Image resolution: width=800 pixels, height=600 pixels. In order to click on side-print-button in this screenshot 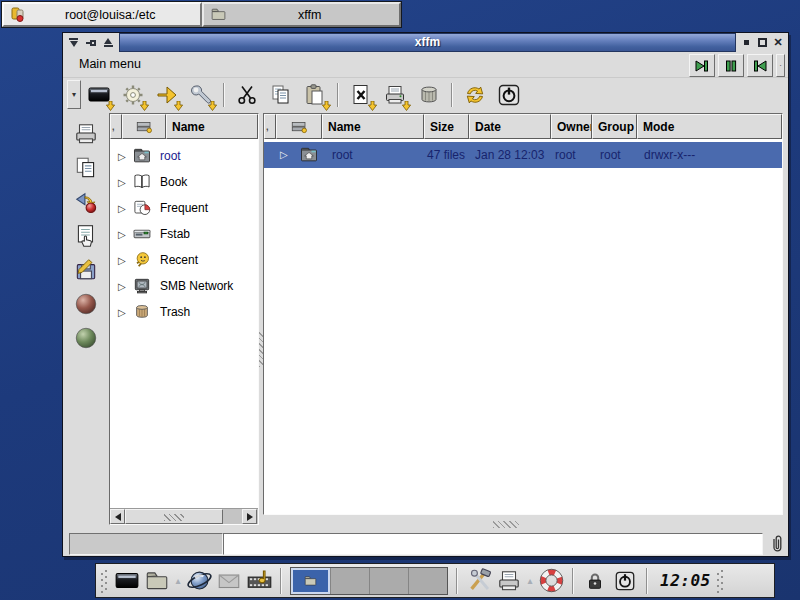, I will do `click(86, 134)`.